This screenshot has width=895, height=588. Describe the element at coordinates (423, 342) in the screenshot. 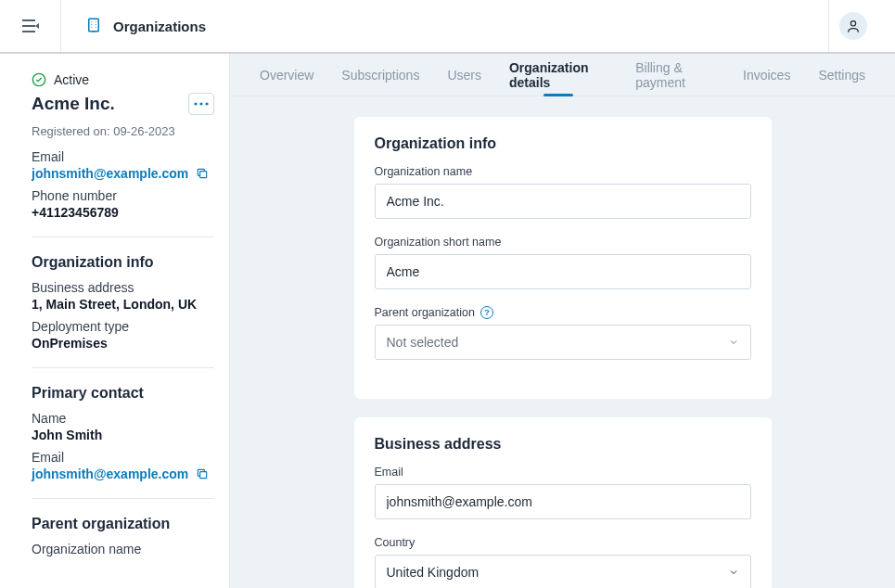

I see `parent-org-value: Not selected` at that location.